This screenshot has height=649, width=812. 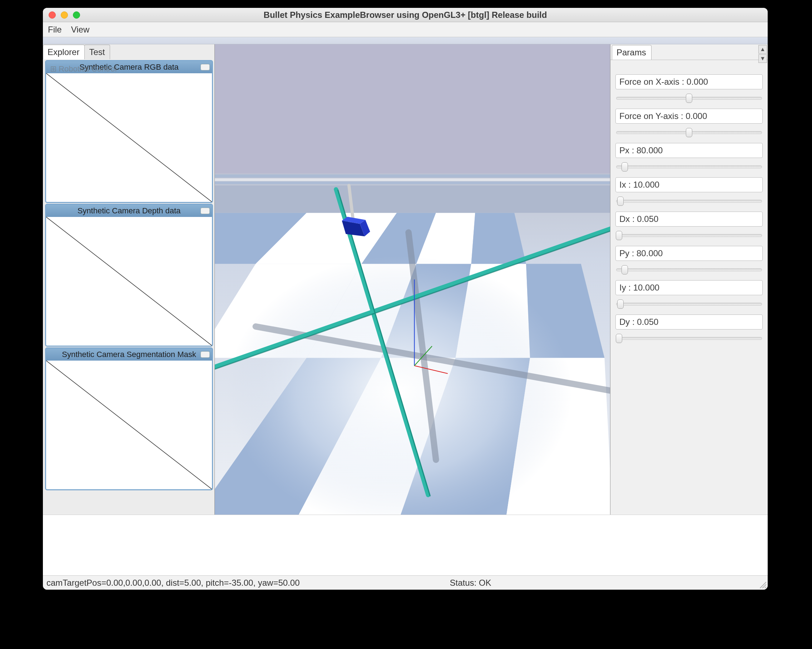 I want to click on right-panel: Params ▲ ▼ Force on X-axis : 0.000Force …, so click(x=689, y=279).